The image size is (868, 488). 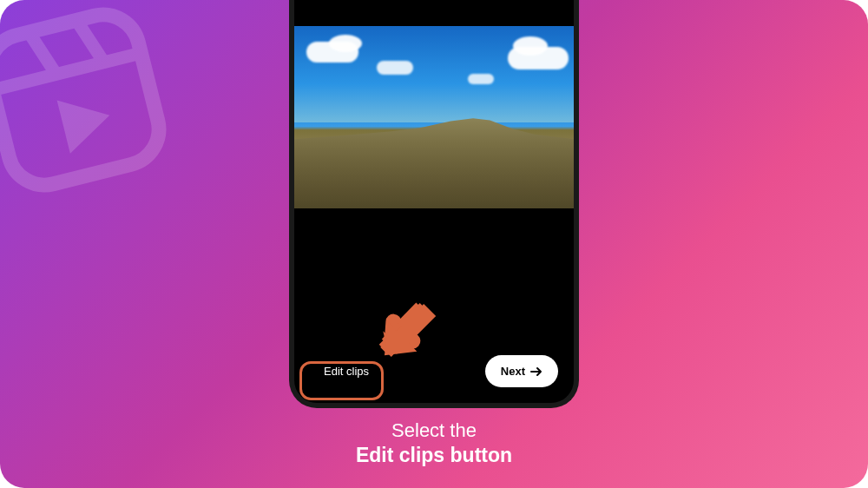 I want to click on next-button: Next, so click(x=522, y=372).